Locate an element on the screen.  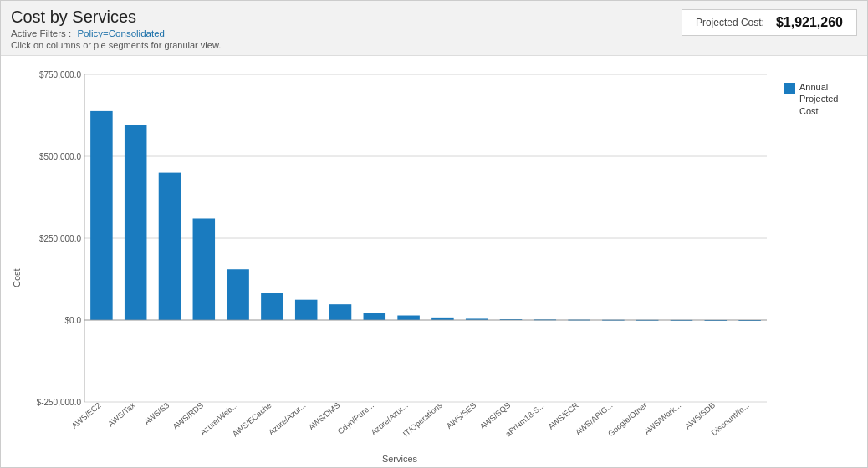
svg-text: AWS/SQS is located at coordinates (495, 416).